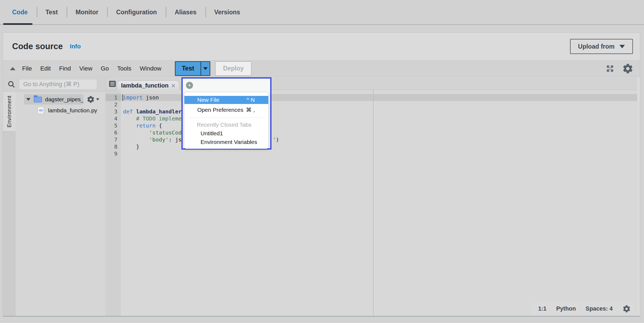 The width and height of the screenshot is (644, 323). Describe the element at coordinates (52, 12) in the screenshot. I see `top-tab-test: Test` at that location.